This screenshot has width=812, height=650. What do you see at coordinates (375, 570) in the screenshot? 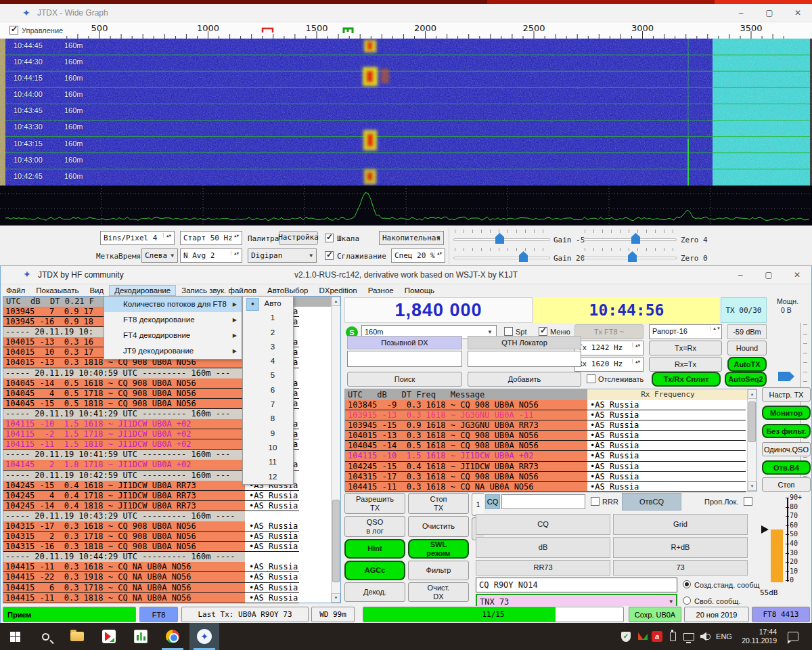
I see `agc-button: AGCc` at bounding box center [375, 570].